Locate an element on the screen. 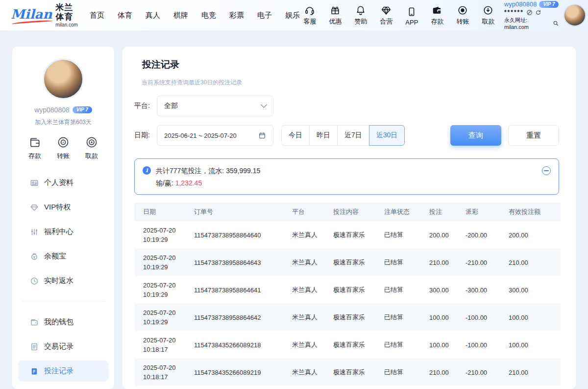 The image size is (588, 389). quick-link-withdraw: 取款 is located at coordinates (488, 15).